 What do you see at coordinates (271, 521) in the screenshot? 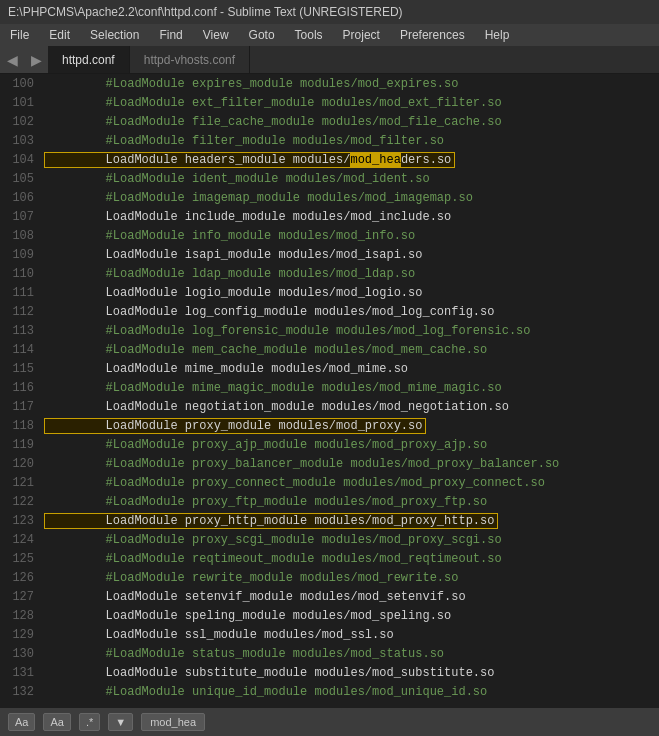
I see `line-content: LoadModule proxy_http_module modules/mod…` at bounding box center [271, 521].